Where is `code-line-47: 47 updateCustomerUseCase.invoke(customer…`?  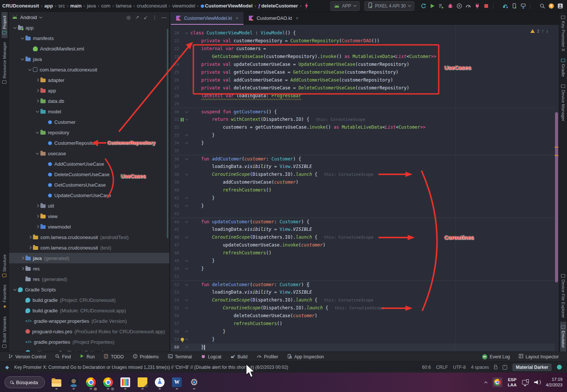 code-line-47: 47 updateCustomerUseCase.invoke(customer… is located at coordinates (363, 245).